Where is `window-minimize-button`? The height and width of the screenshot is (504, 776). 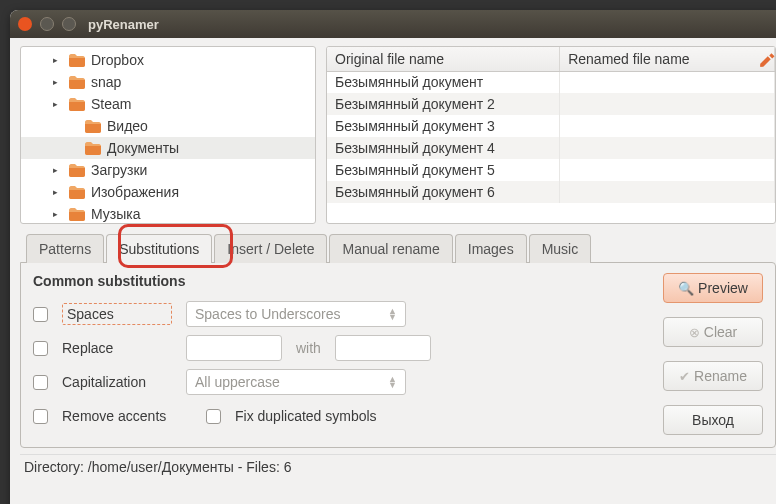 window-minimize-button is located at coordinates (47, 24).